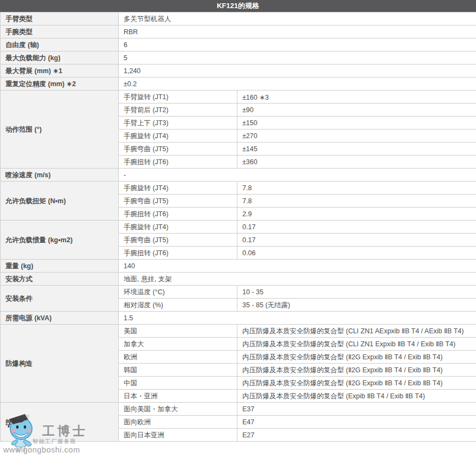 This screenshot has width=476, height=459. What do you see at coordinates (357, 123) in the screenshot?
I see `spec-value: ±150` at bounding box center [357, 123].